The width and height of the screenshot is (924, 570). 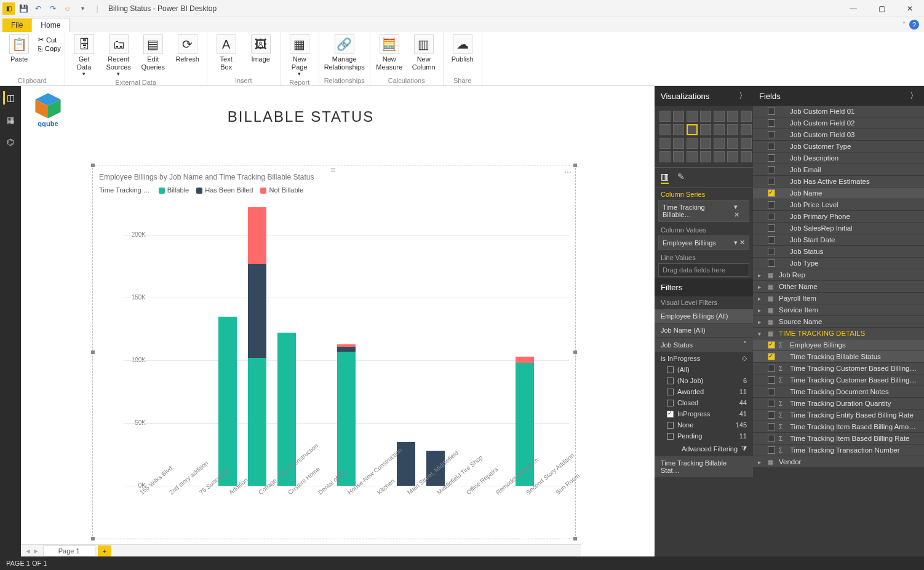 What do you see at coordinates (226, 52) in the screenshot?
I see `text-box-button: AText Box` at bounding box center [226, 52].